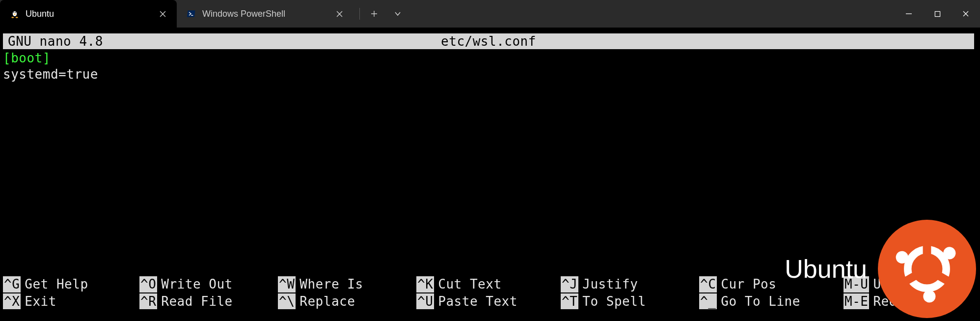 This screenshot has width=980, height=321. What do you see at coordinates (769, 284) in the screenshot?
I see `shortcut-cur-pos: ^CCur Pos` at bounding box center [769, 284].